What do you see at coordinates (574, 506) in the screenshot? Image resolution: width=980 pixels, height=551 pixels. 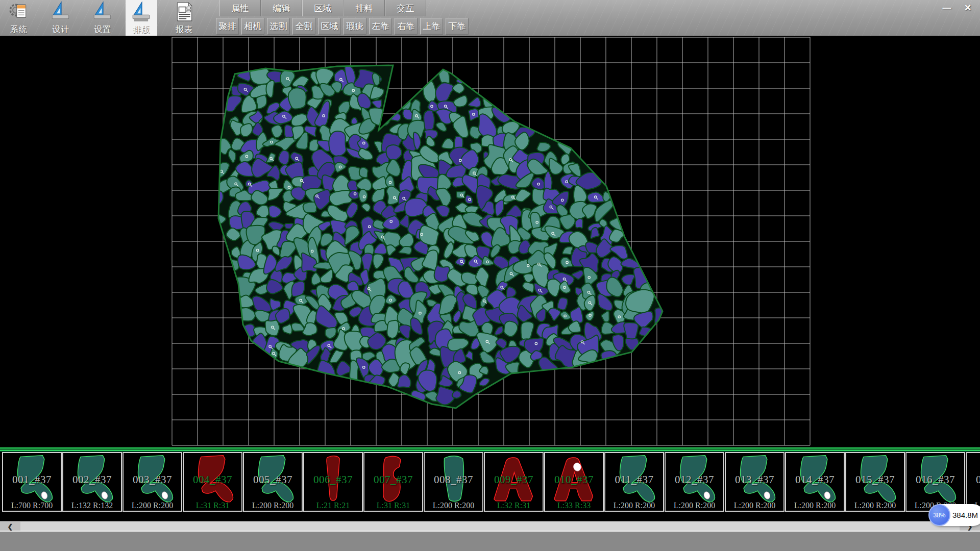 I see `piece-lr-count: L:33 R:33` at bounding box center [574, 506].